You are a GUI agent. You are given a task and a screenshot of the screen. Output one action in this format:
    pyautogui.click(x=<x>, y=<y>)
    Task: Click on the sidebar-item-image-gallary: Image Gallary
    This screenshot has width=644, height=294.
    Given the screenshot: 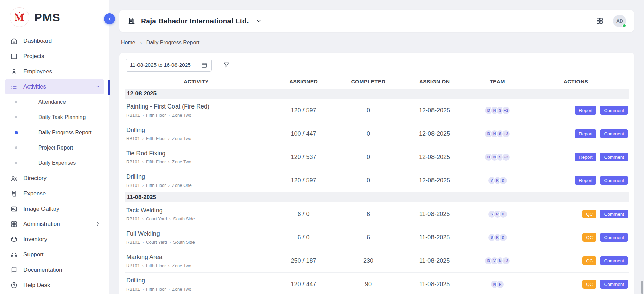 What is the action you would take?
    pyautogui.click(x=54, y=209)
    